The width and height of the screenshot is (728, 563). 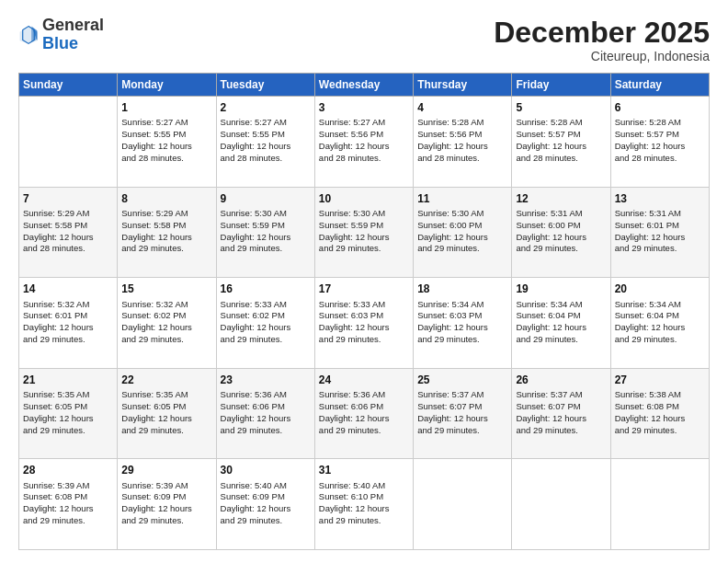 I want to click on calendar-cell: 7Sunrise: 5:29 AMSunset: 5:58 PMDaylight…, so click(x=68, y=232).